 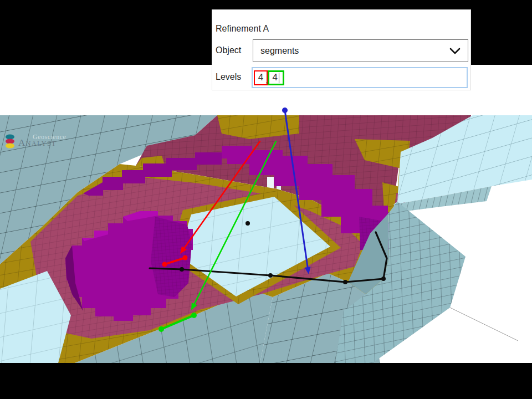 I want to click on level-value-2-green-box: 4, so click(x=276, y=78).